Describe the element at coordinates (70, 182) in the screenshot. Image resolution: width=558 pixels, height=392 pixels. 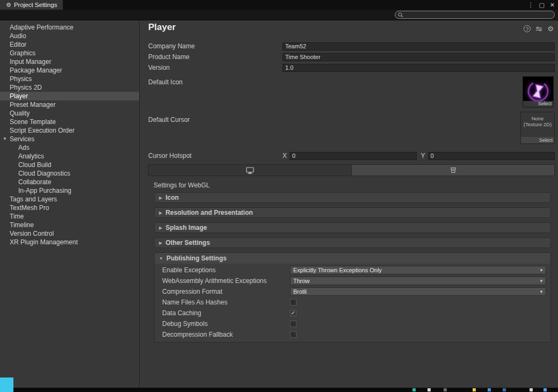
I see `sidebar-item-collaborate: Collaborate` at that location.